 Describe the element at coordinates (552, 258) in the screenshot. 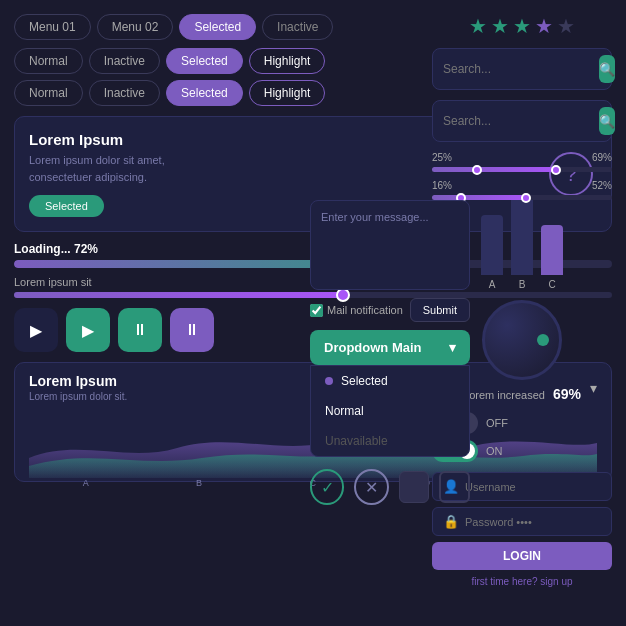

I see `bar-col-c: C` at that location.